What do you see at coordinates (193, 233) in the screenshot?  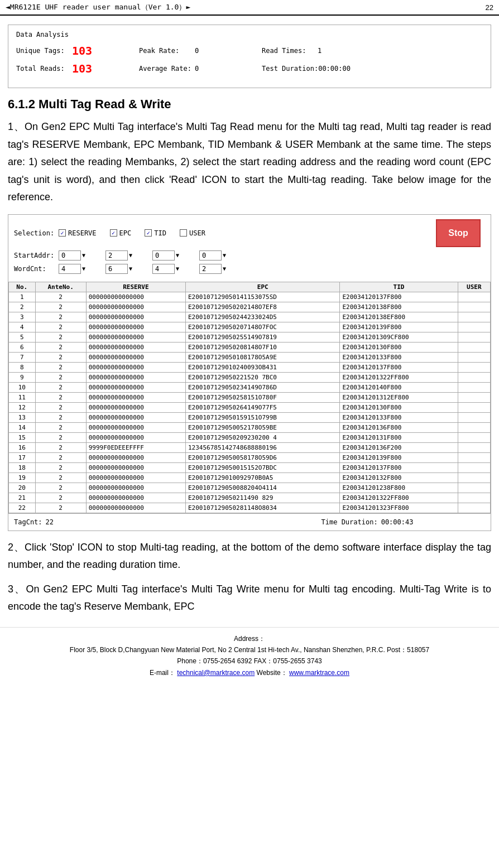 I see `checkbox-user: USER` at bounding box center [193, 233].